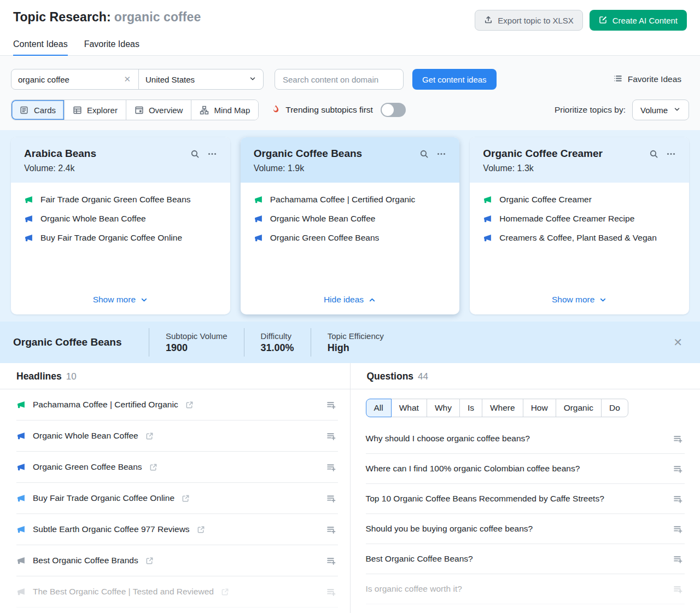 This screenshot has height=613, width=700. I want to click on topic-search-input: organic coffee ✕, so click(75, 79).